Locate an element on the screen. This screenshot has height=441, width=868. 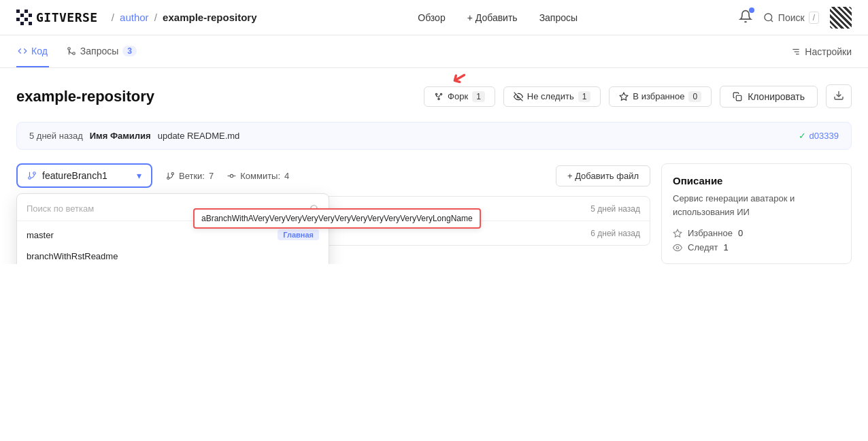
nav-add: + Добавить is located at coordinates (493, 18).